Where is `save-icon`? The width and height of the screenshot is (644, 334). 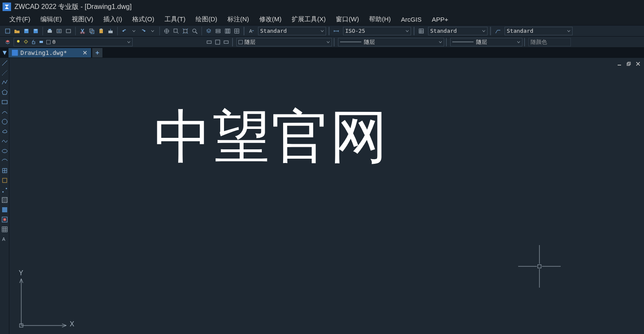
save-icon is located at coordinates (26, 31).